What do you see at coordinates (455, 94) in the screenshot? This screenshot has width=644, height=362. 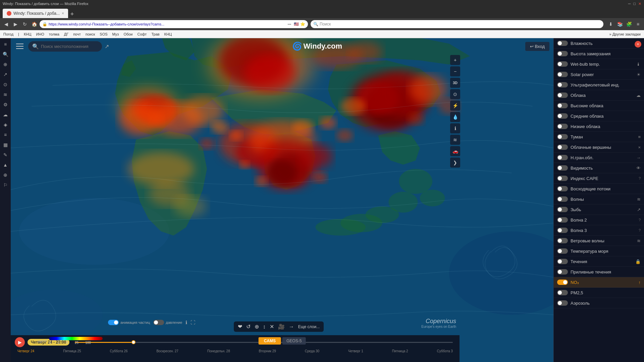 I see `compass-button: ⊙` at bounding box center [455, 94].